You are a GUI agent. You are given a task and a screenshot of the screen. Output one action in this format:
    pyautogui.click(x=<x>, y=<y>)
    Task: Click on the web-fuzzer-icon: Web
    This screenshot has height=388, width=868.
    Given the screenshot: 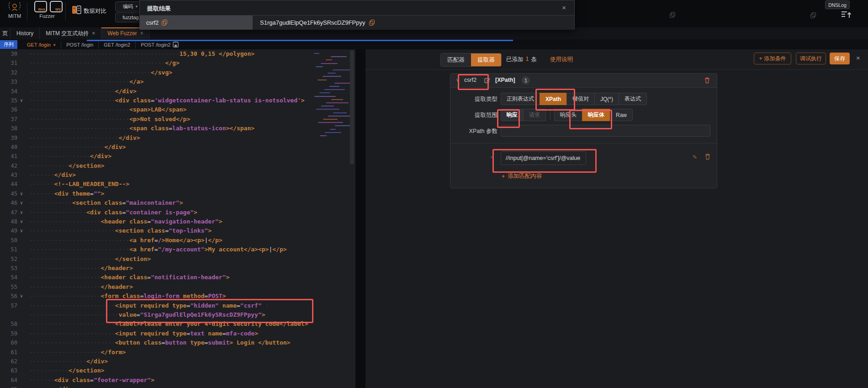 What is the action you would take?
    pyautogui.click(x=41, y=6)
    